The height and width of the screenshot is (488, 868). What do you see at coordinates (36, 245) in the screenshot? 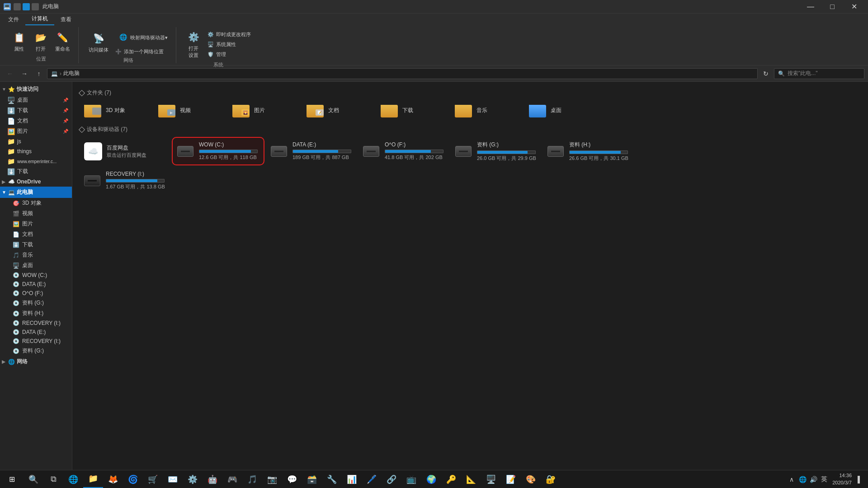
I see `sidebar-dl: ⬇️ 下载` at bounding box center [36, 245].